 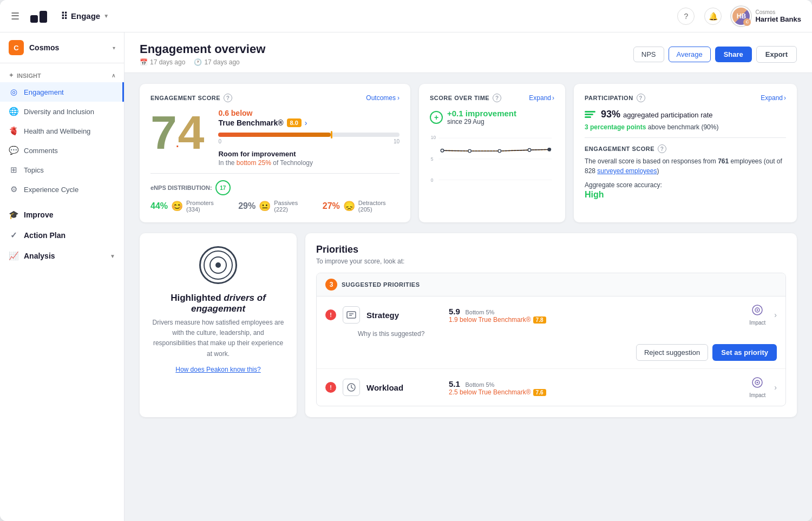 I want to click on health-icon: 🫀, so click(x=14, y=131).